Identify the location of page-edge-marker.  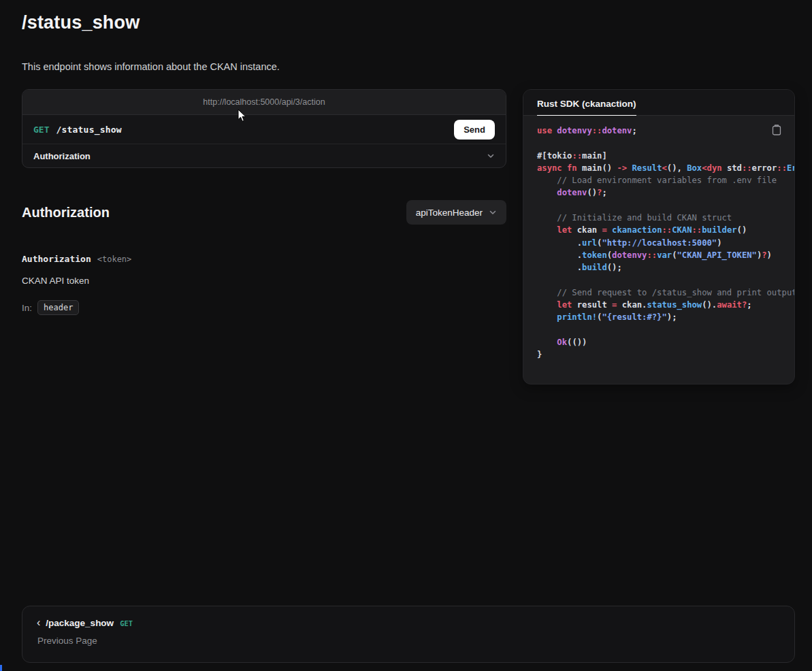
(1, 668).